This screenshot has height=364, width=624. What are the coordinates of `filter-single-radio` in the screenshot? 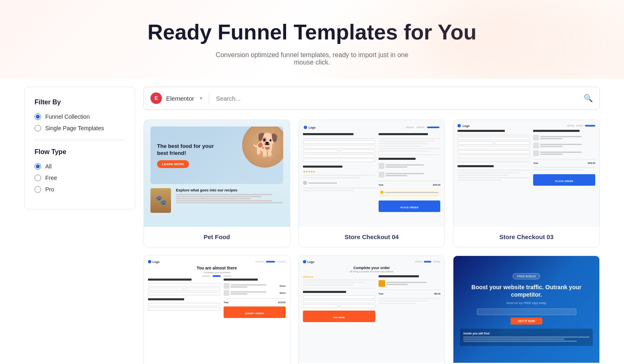 It's located at (38, 128).